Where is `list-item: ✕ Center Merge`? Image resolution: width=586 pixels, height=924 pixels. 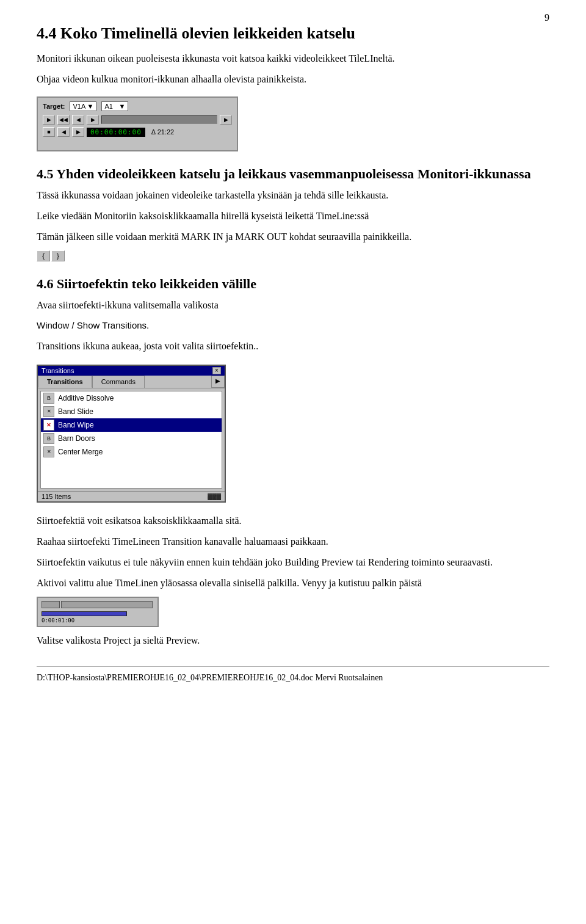 list-item: ✕ Center Merge is located at coordinates (131, 452).